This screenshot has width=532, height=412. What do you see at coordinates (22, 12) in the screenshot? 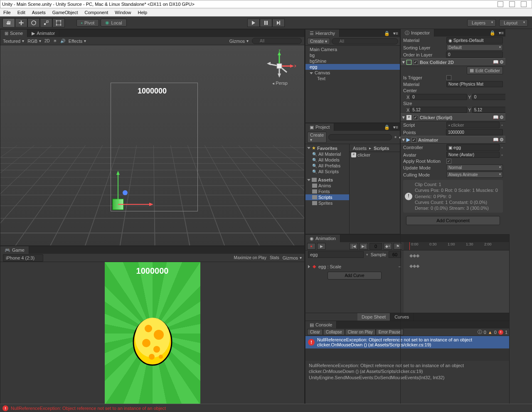
I see `menu-edit: Edit` at bounding box center [22, 12].